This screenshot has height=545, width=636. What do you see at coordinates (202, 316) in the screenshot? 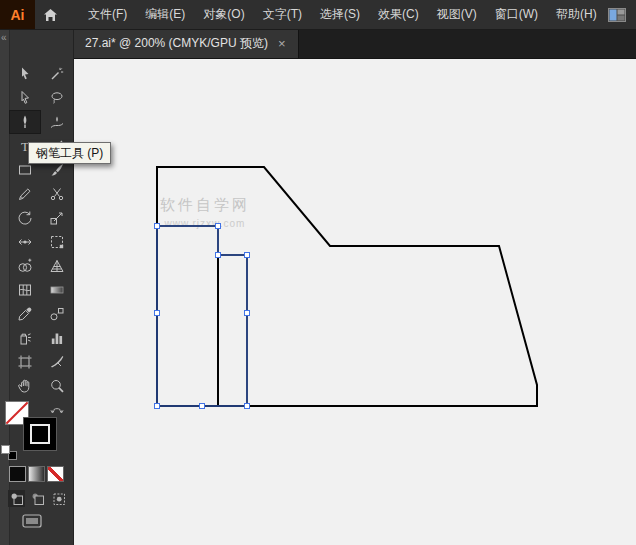
I see `selected-path-highlight` at bounding box center [202, 316].